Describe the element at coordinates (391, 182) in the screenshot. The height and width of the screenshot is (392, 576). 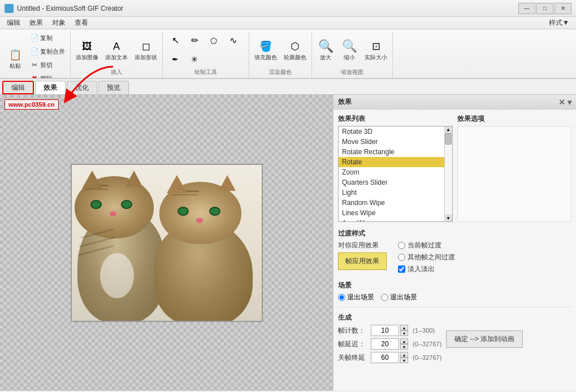
I see `effect-quarters-slider: Quarters Slider` at that location.